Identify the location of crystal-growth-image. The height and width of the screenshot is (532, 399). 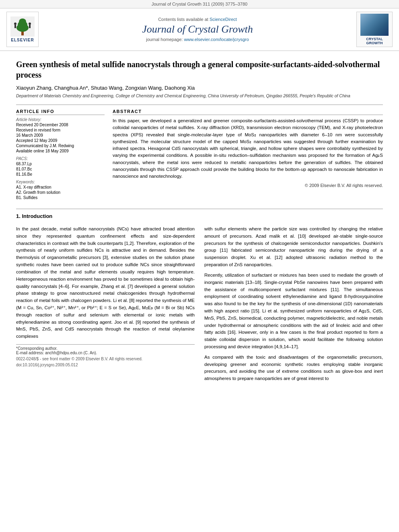
(374, 25).